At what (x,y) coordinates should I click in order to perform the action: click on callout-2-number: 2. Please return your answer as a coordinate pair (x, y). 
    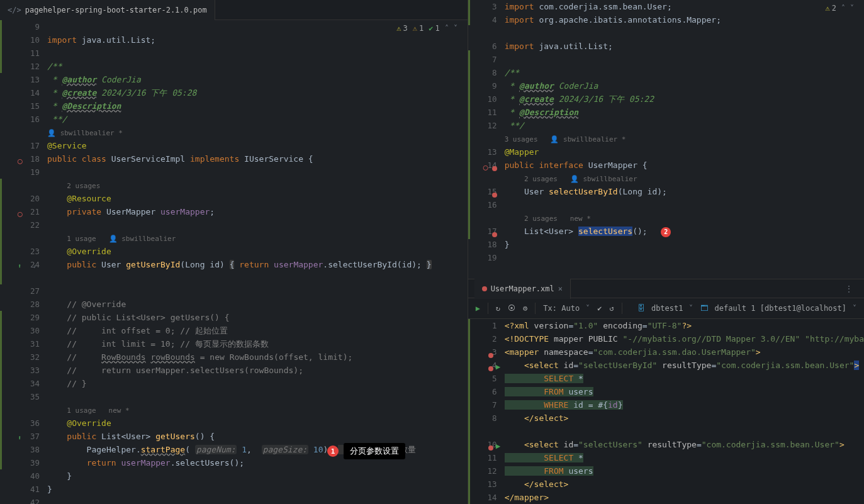
    Looking at the image, I should click on (666, 232).